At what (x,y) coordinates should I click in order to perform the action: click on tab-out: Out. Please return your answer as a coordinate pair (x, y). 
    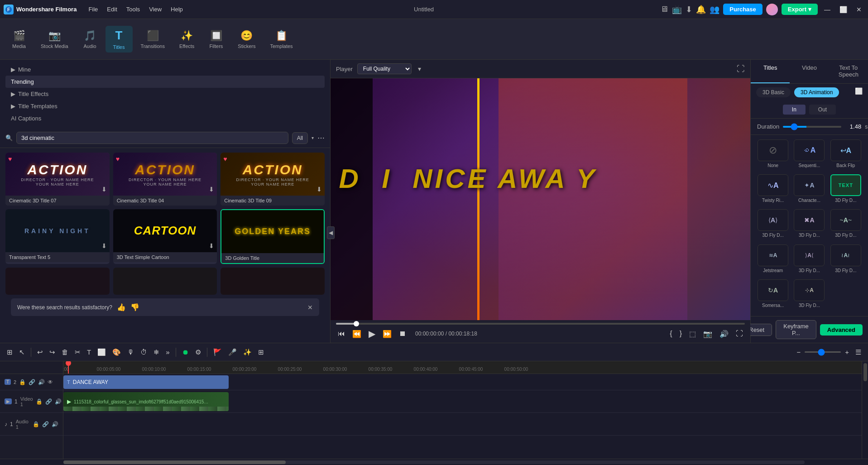
    Looking at the image, I should click on (822, 110).